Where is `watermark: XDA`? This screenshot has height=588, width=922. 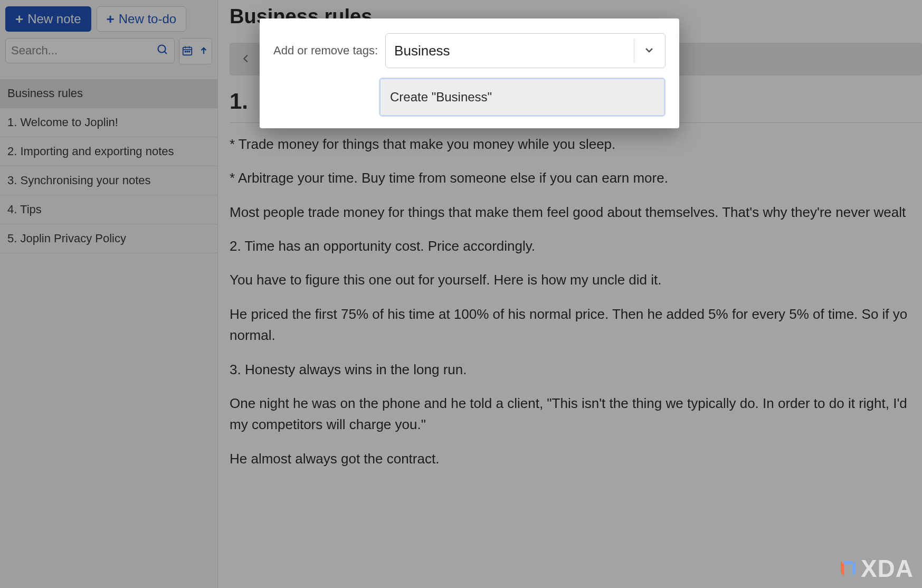
watermark: XDA is located at coordinates (876, 568).